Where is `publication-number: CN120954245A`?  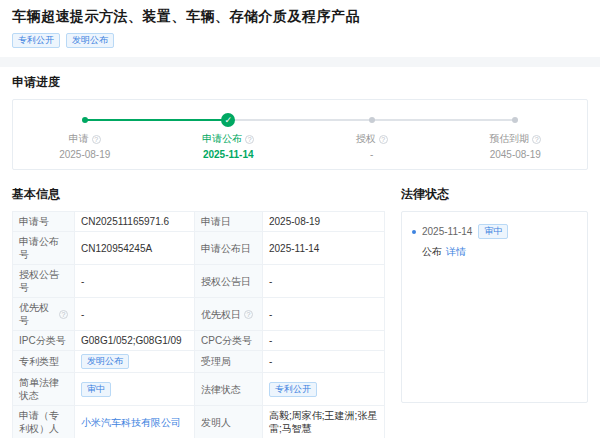 publication-number: CN120954245A is located at coordinates (135, 248).